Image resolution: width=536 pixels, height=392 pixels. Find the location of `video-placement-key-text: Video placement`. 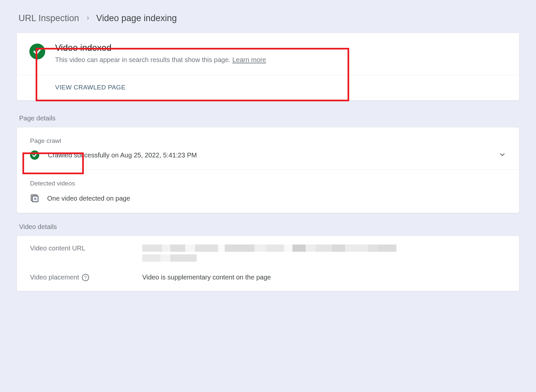

video-placement-key-text: Video placement is located at coordinates (55, 277).